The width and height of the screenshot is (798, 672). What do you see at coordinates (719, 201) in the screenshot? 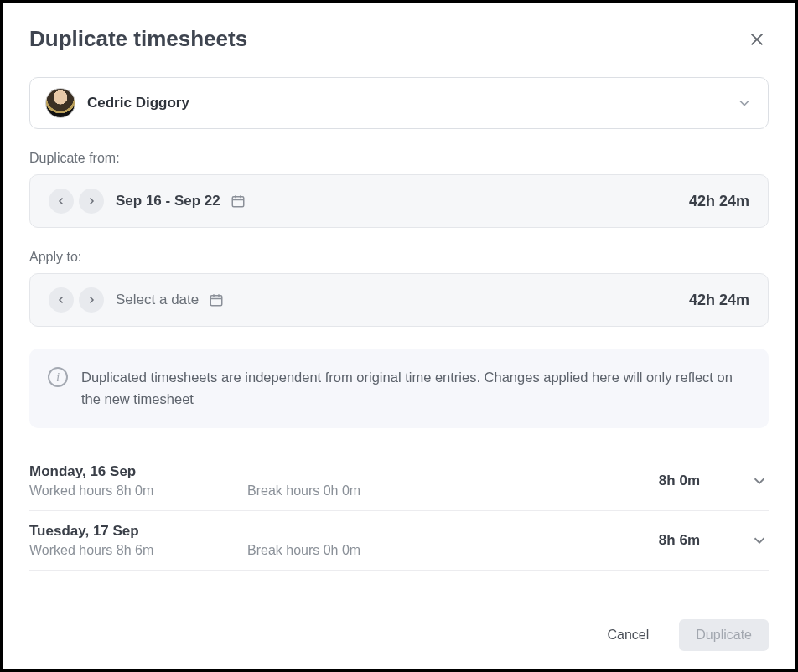
I see `duplicate-from-total: 42h 24m` at bounding box center [719, 201].